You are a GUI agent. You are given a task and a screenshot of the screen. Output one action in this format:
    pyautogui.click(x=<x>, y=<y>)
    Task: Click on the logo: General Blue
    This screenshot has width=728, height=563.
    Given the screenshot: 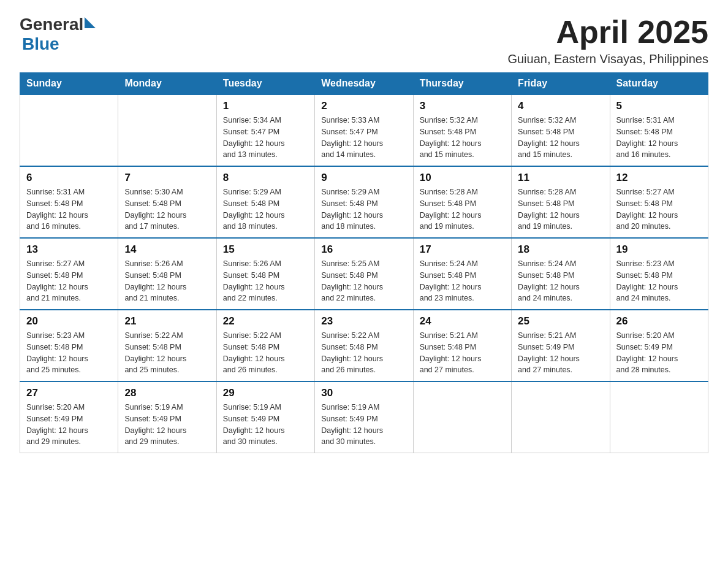 What is the action you would take?
    pyautogui.click(x=58, y=34)
    